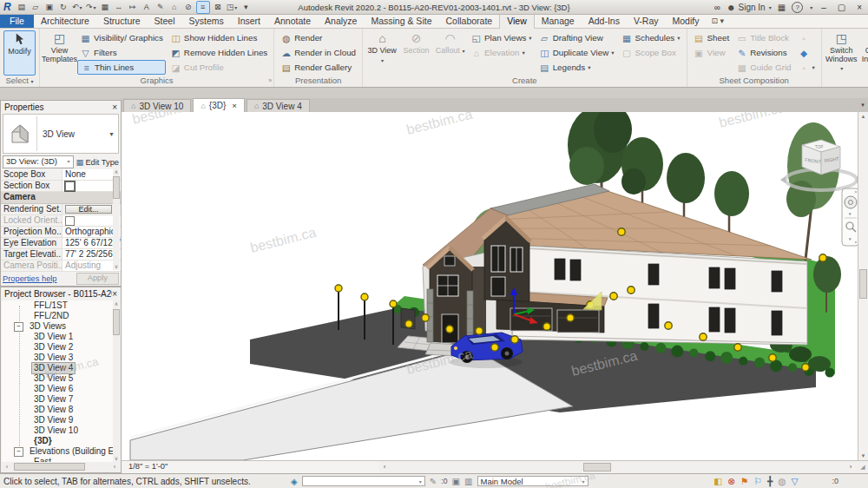 The height and width of the screenshot is (488, 868). What do you see at coordinates (517, 22) in the screenshot?
I see `ribbon-tab-view: View` at bounding box center [517, 22].